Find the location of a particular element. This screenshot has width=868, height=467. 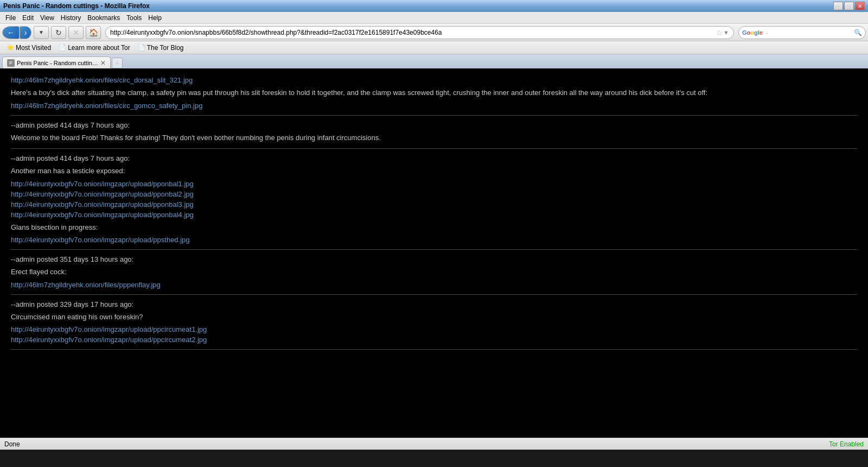

post-2-subtext2: Glans bisection in progress: is located at coordinates (434, 228).